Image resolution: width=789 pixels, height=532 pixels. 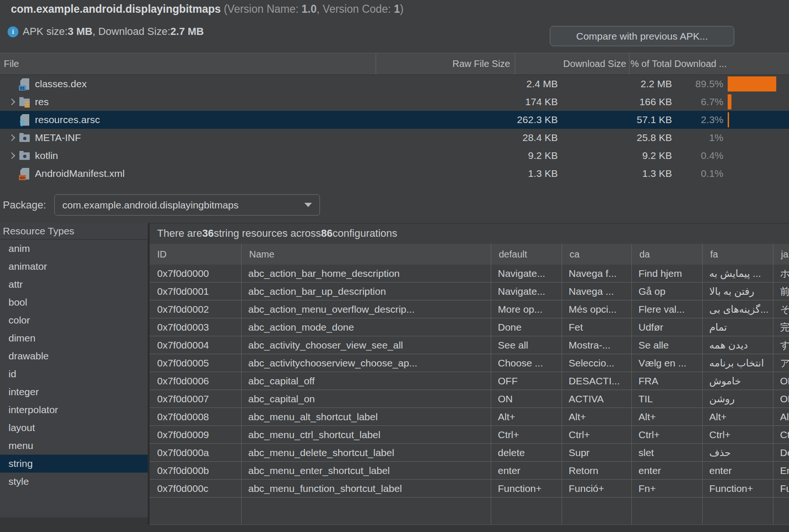 What do you see at coordinates (469, 291) in the screenshot?
I see `table-row: 0x7f0d0001abc_action_bar_up_descriptionN…` at bounding box center [469, 291].